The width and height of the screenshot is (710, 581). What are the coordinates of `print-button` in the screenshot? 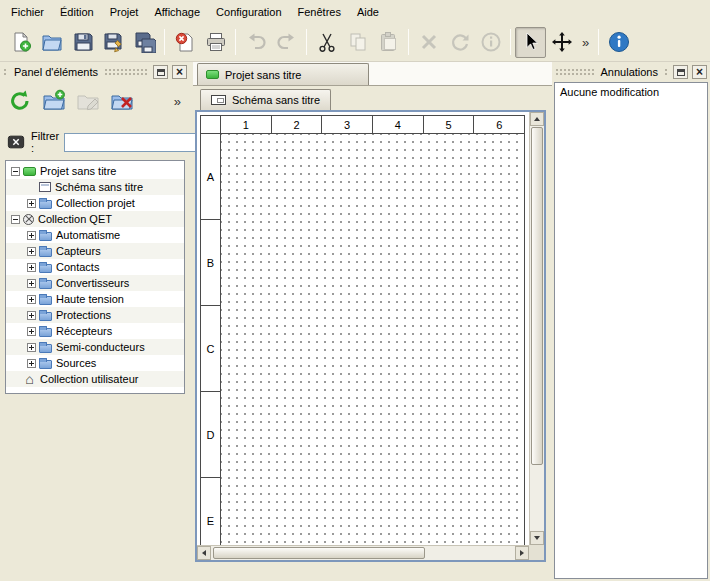 It's located at (216, 42).